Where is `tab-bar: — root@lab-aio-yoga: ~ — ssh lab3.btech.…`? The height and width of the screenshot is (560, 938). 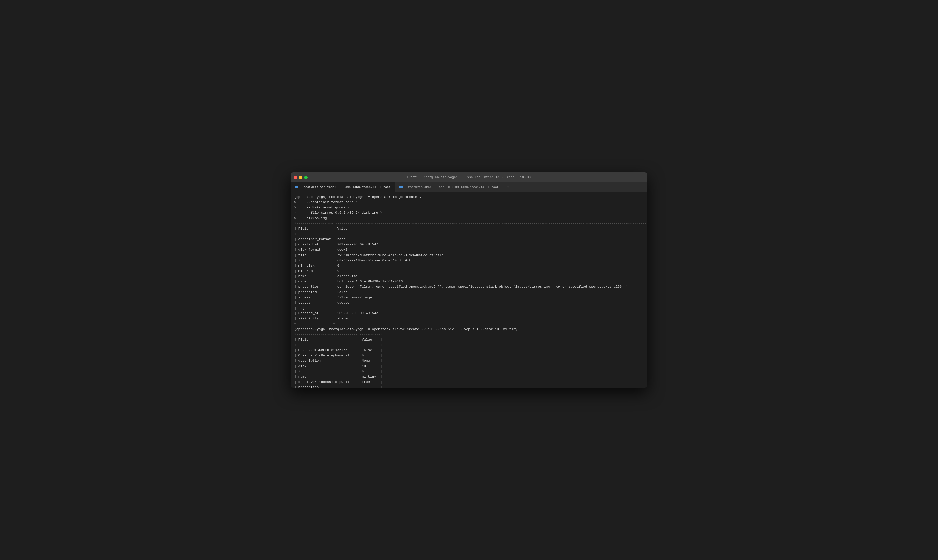
tab-bar: — root@lab-aio-yoga: ~ — ssh lab3.btech.… is located at coordinates (469, 187).